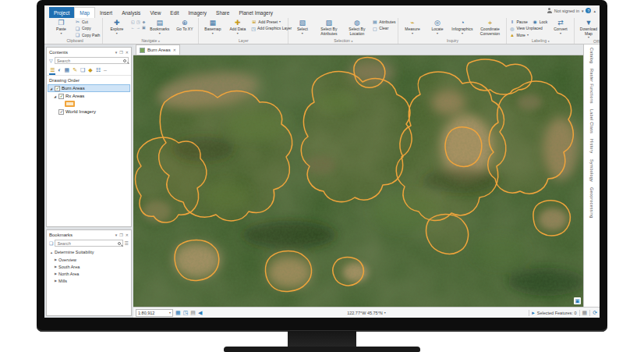  Describe the element at coordinates (184, 25) in the screenshot. I see `go-to-xy-button: ⊕Go To XY` at that location.